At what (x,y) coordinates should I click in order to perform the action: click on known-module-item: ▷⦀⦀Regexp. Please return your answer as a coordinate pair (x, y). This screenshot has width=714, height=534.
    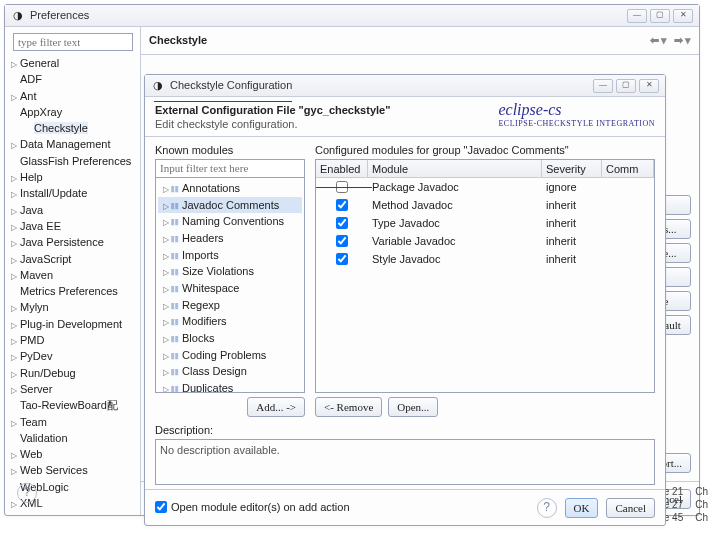
    Looking at the image, I should click on (230, 306).